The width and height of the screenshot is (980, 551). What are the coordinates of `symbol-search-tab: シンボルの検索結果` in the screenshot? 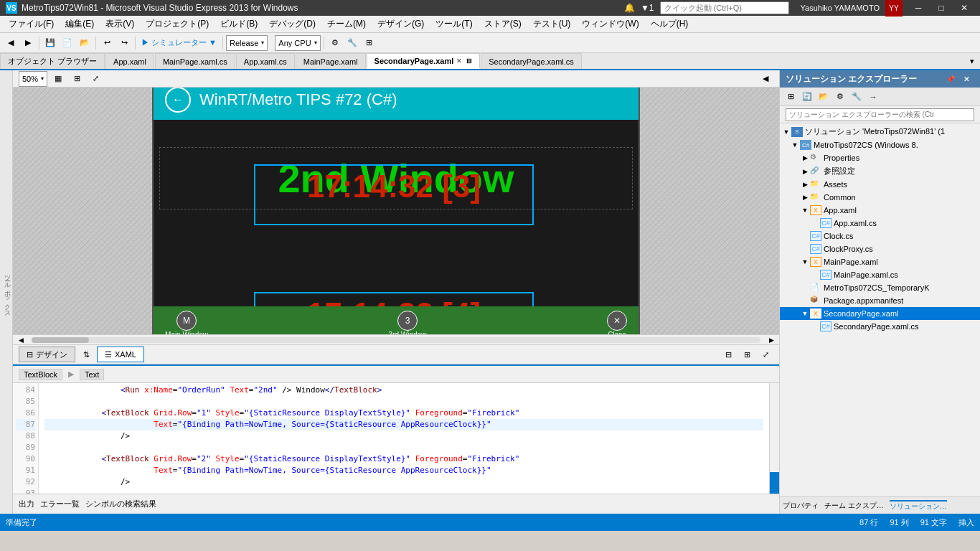 It's located at (121, 504).